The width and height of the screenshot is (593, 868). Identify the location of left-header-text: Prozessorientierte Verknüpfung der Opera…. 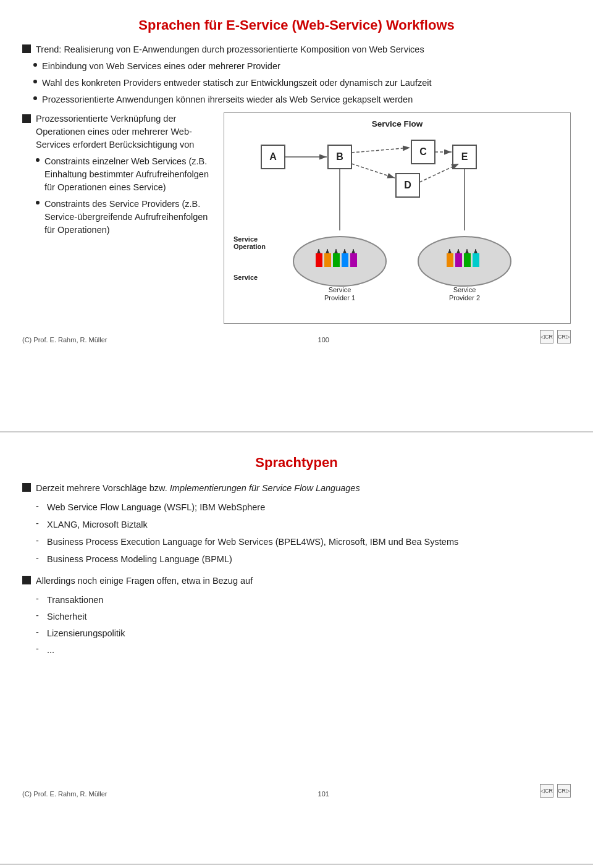
(125, 132).